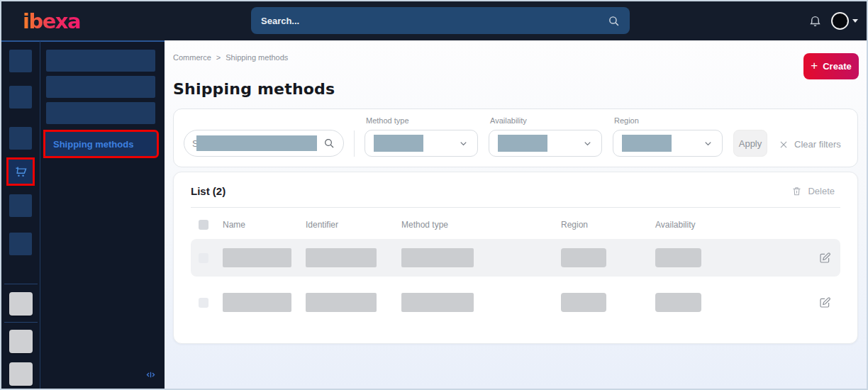 The image size is (868, 390). What do you see at coordinates (516, 225) in the screenshot?
I see `table-header: Name Identifier Method type Region Avail…` at bounding box center [516, 225].